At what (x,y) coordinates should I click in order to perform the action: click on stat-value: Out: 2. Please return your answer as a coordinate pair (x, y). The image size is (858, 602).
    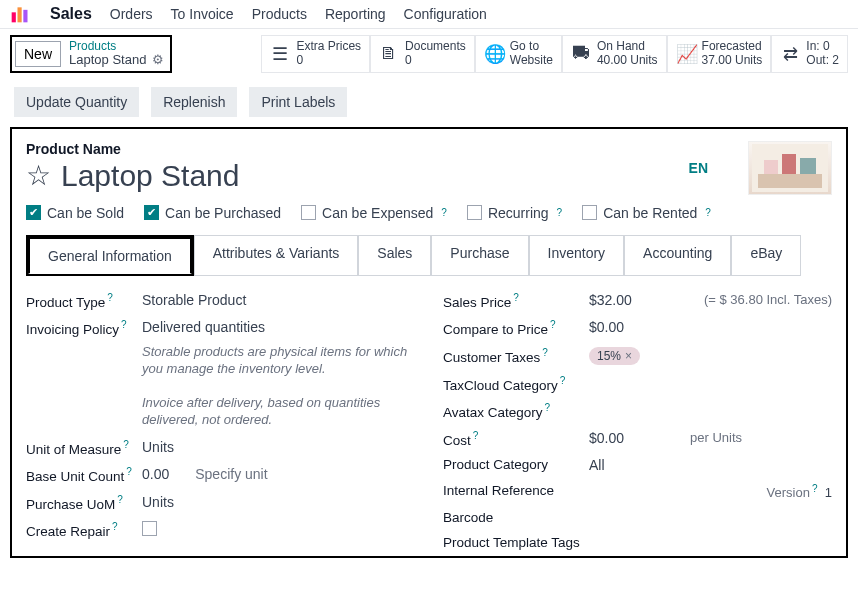
    Looking at the image, I should click on (822, 61).